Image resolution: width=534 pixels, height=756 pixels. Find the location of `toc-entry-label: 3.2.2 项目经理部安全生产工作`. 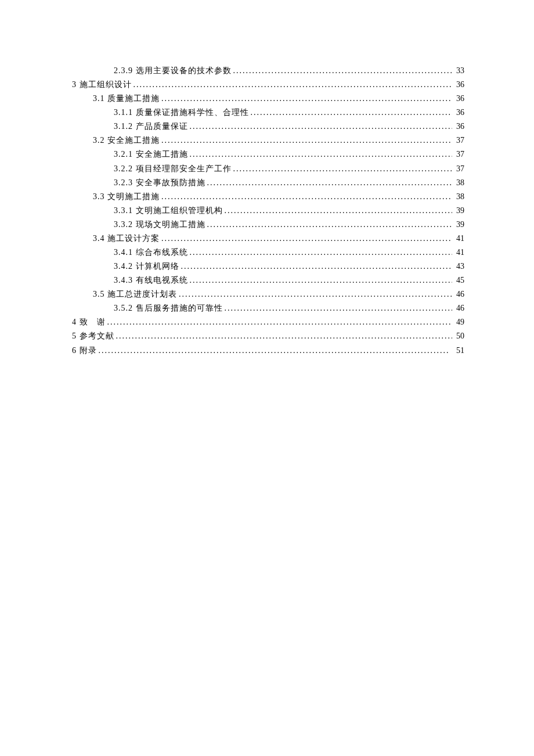

toc-entry-label: 3.2.2 项目经理部安全生产工作 is located at coordinates (173, 169).